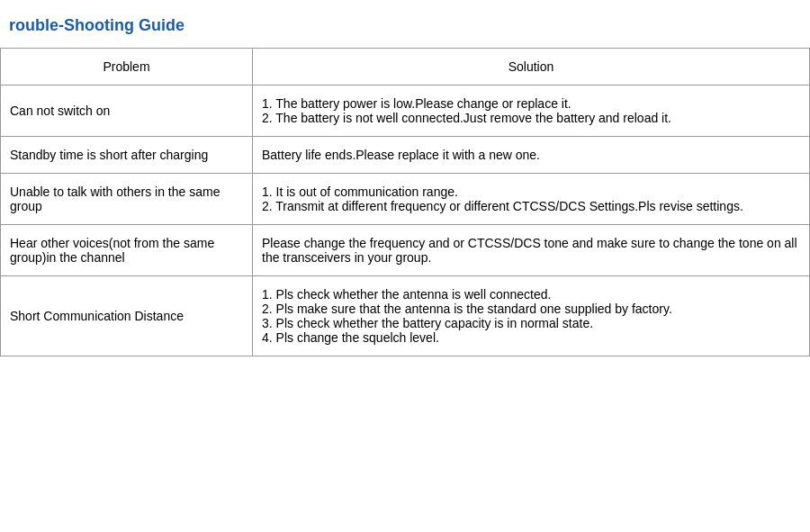 This screenshot has width=810, height=532. Describe the element at coordinates (531, 112) in the screenshot. I see `solution-cell: 1. The battery power is low.Please chang…` at that location.